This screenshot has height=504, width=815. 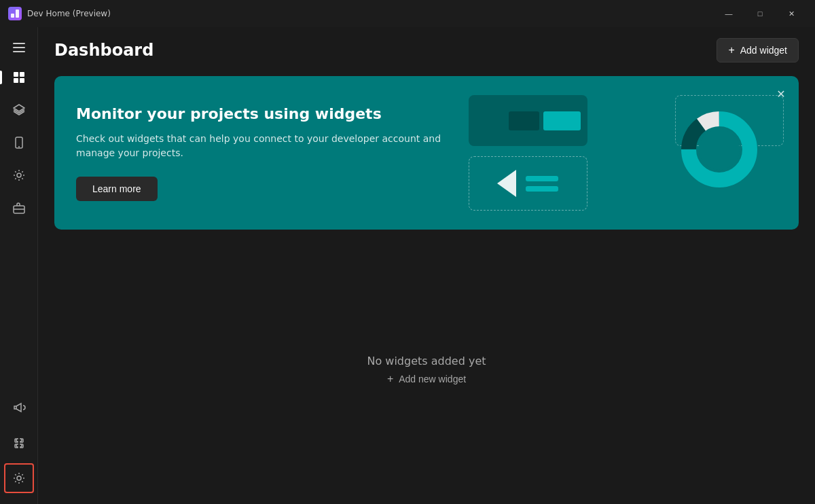 What do you see at coordinates (729, 14) in the screenshot?
I see `minimize-button: —` at bounding box center [729, 14].